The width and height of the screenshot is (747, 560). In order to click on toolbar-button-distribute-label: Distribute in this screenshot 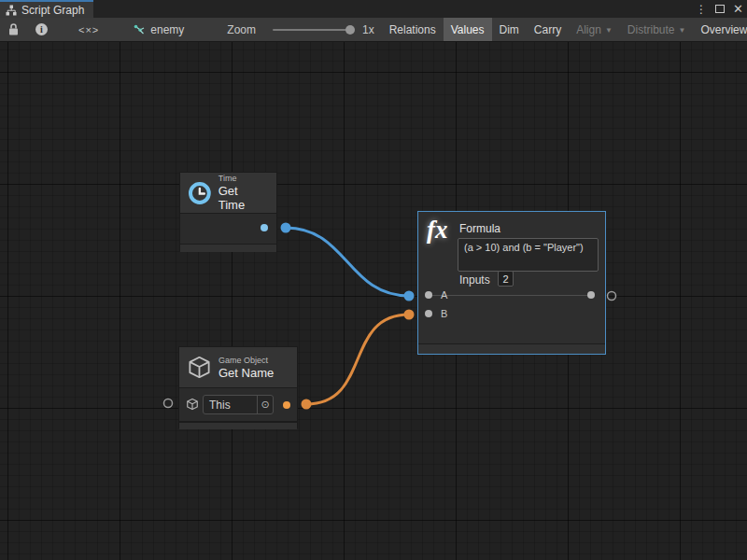, I will do `click(652, 30)`.